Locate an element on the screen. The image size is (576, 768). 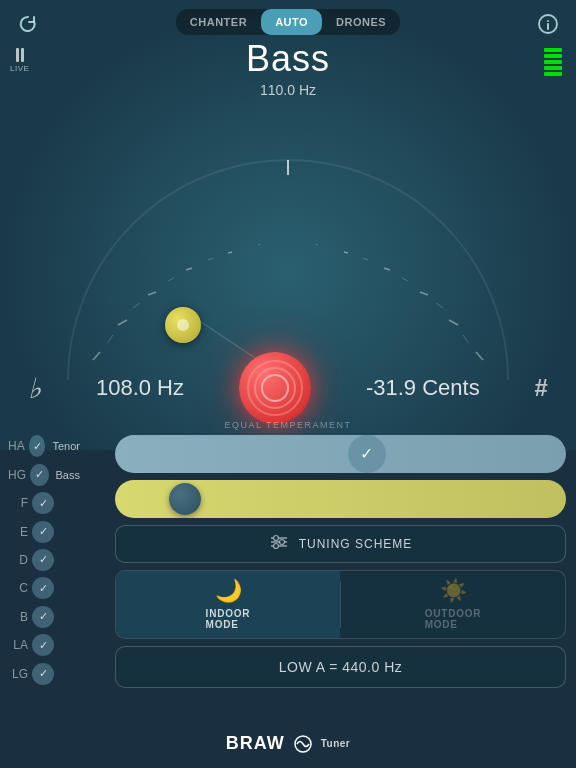
voice-item-hg: HG ✓ Bass is located at coordinates (40, 474).